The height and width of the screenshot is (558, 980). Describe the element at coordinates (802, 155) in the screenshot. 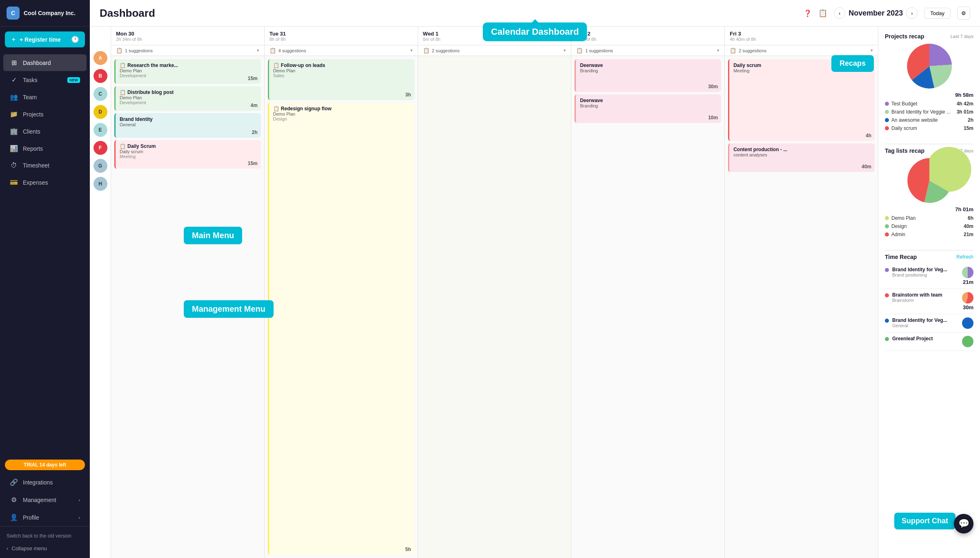

I see `event-project: content analyses` at that location.